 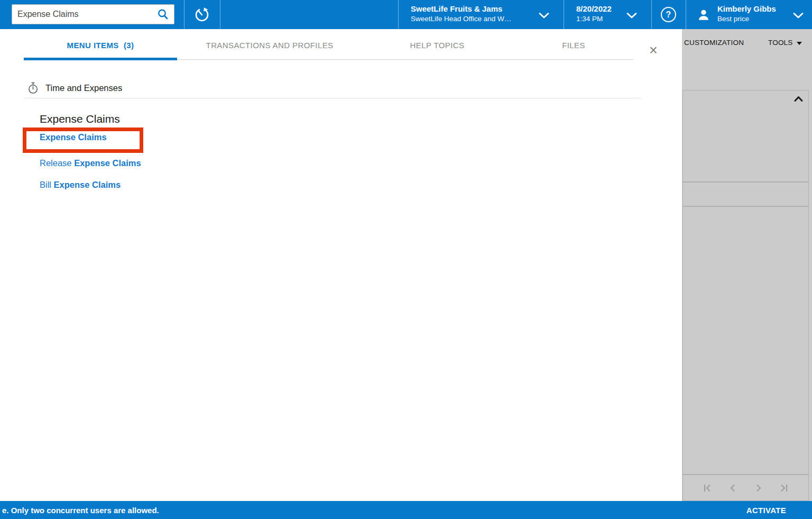 I want to click on global-search-box, so click(x=93, y=14).